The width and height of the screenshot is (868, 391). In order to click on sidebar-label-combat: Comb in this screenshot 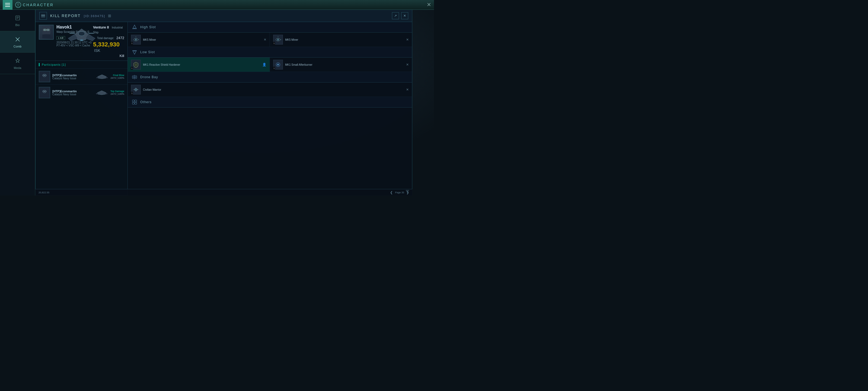, I will do `click(18, 47)`.